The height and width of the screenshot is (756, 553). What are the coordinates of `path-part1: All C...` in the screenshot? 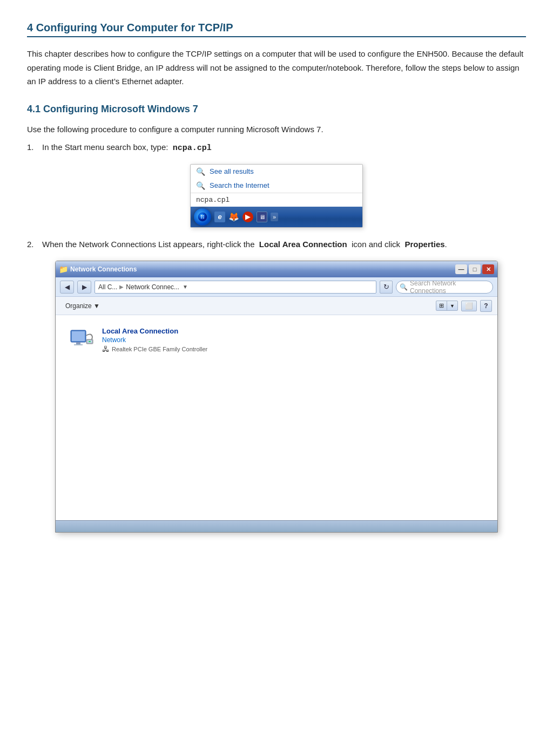 It's located at (108, 287).